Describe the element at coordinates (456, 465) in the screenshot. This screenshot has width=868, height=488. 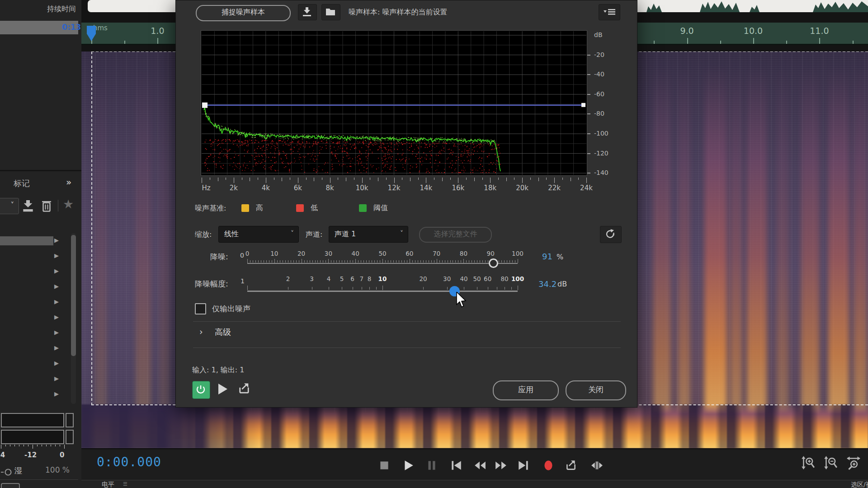
I see `skip-to-start-button` at that location.